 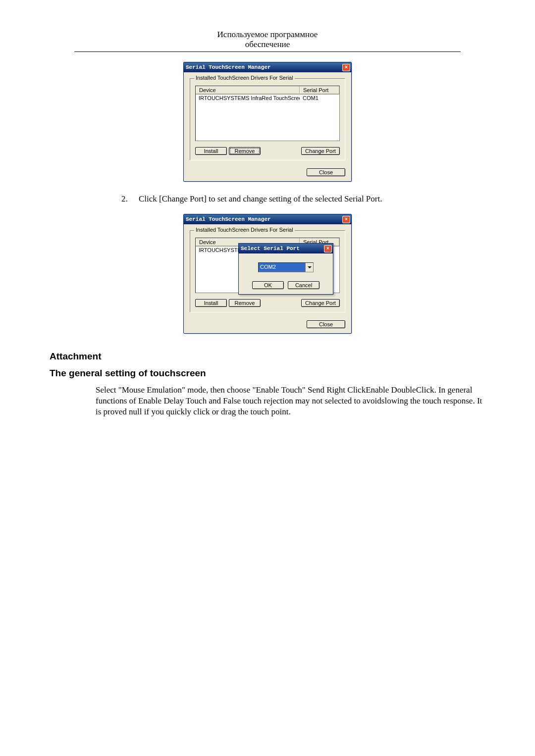 What do you see at coordinates (268, 98) in the screenshot?
I see `list-row: IRTOUCHSYSTEMS InfraRed TouchScreen COM1` at bounding box center [268, 98].